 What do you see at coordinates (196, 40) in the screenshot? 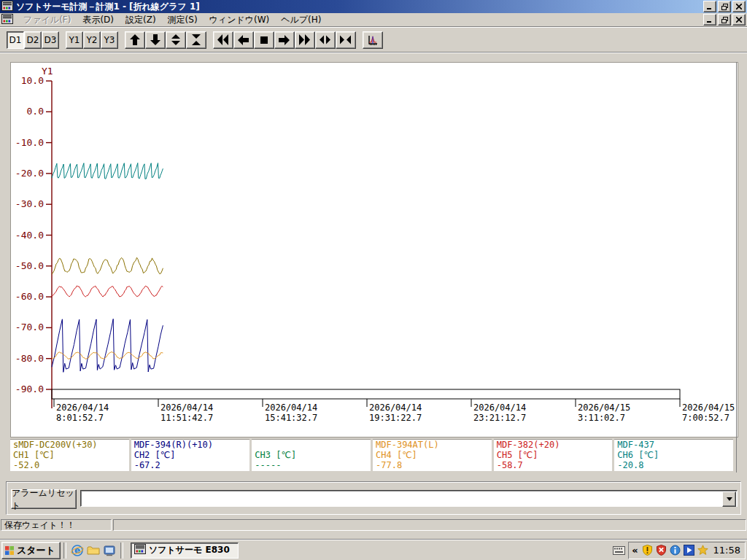
I see `toolbar-collapse-vertical-icon` at bounding box center [196, 40].